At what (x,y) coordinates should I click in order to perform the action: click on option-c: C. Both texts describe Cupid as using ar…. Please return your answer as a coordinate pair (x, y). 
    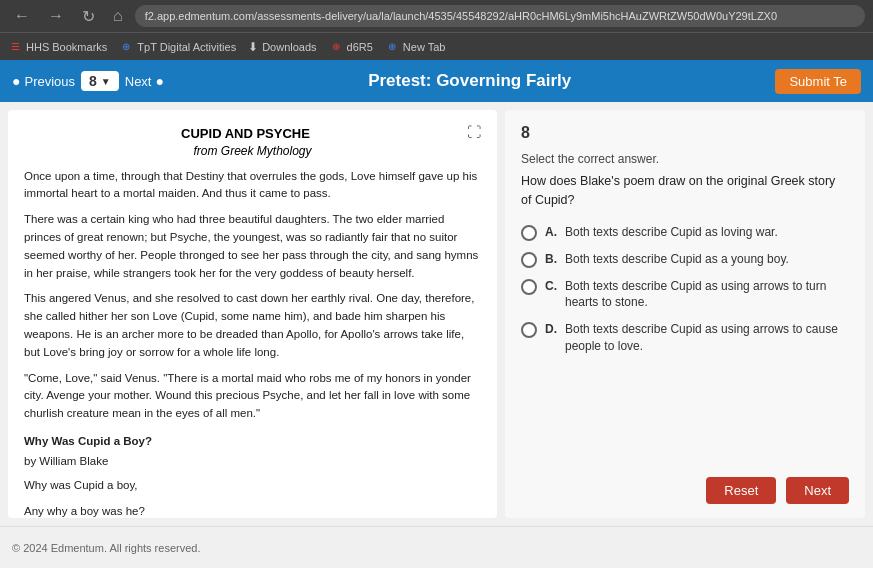
    Looking at the image, I should click on (685, 295).